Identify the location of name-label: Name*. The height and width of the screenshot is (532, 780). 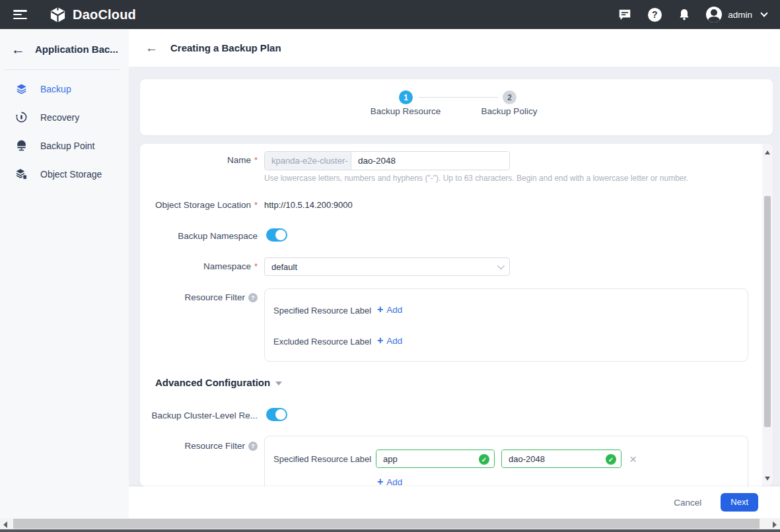
(199, 160).